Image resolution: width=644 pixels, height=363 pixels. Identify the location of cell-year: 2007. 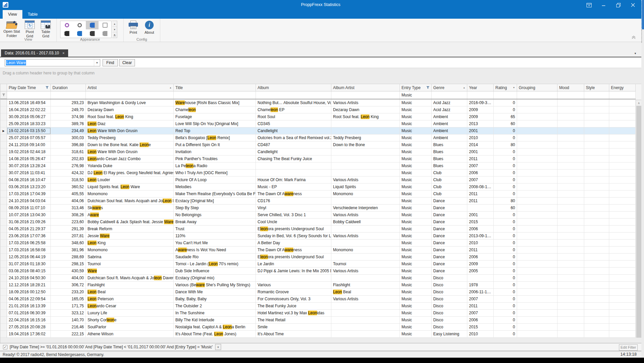
(480, 166).